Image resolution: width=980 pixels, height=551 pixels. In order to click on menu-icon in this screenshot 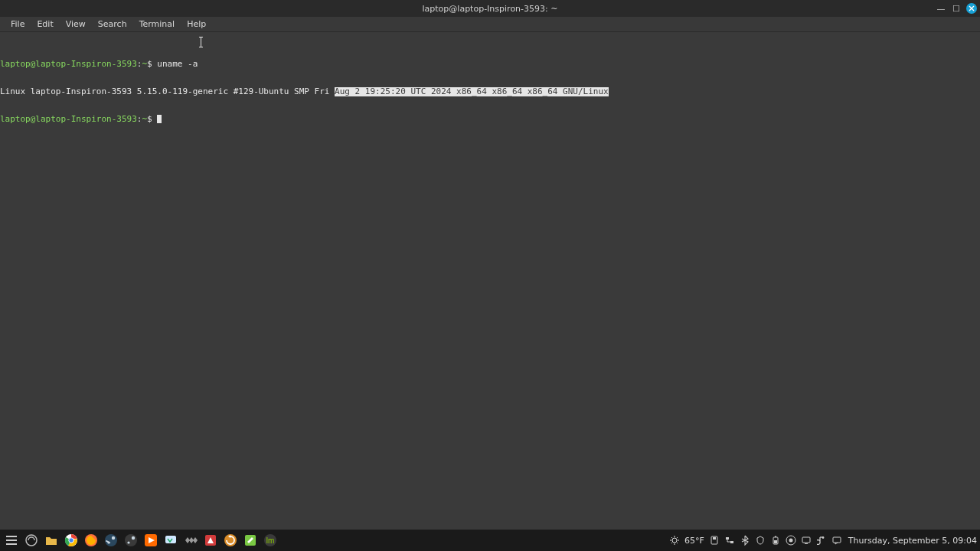, I will do `click(11, 540)`.